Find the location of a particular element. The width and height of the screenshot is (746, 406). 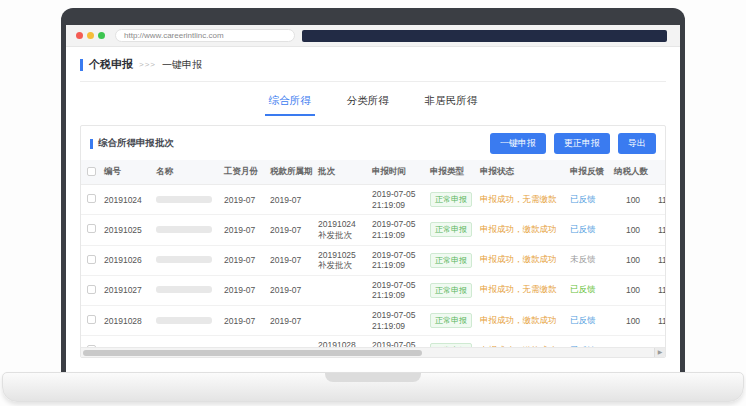

table-row: 20191027 2019-07 2019-07 2019-07-05 21:1… is located at coordinates (373, 290).